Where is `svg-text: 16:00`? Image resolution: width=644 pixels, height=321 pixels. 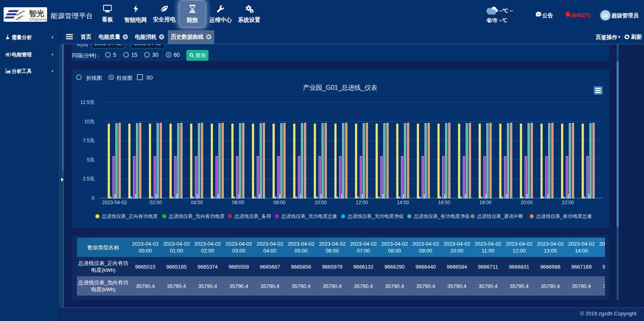
svg-text: 16:00 is located at coordinates (444, 203).